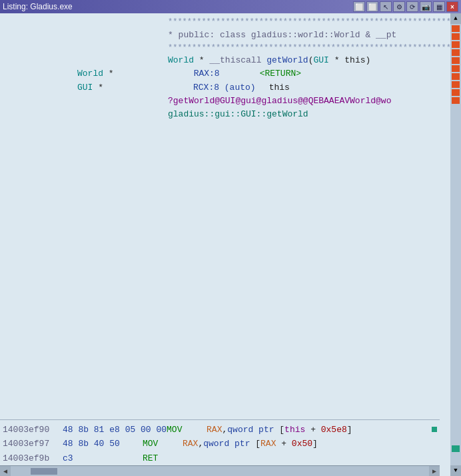 The width and height of the screenshot is (461, 476). I want to click on op-1: RAX,qword ptr [RAX + 0x50], so click(250, 444).